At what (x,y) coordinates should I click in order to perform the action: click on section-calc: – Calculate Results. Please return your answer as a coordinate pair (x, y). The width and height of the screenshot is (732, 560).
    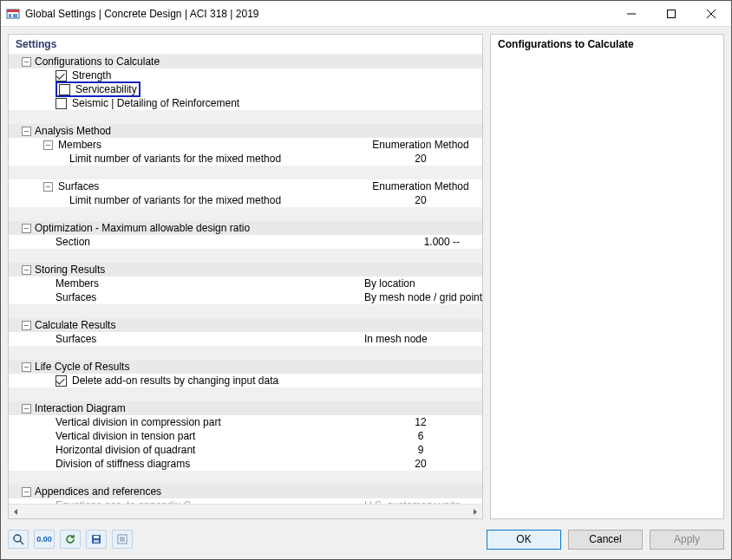
    Looking at the image, I should click on (245, 325).